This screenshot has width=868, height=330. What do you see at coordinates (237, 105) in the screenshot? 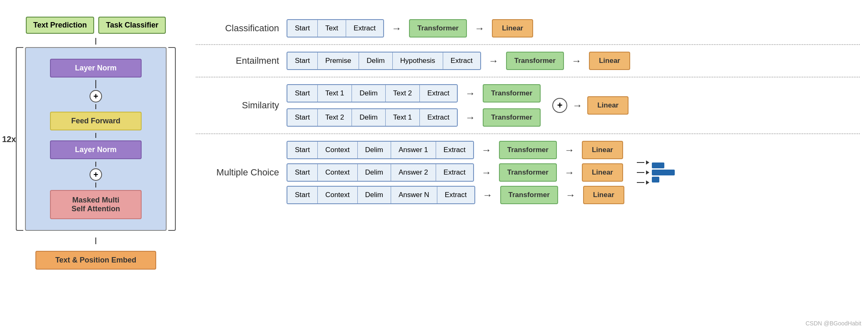
I see `similarity-label: Similarity` at bounding box center [237, 105].